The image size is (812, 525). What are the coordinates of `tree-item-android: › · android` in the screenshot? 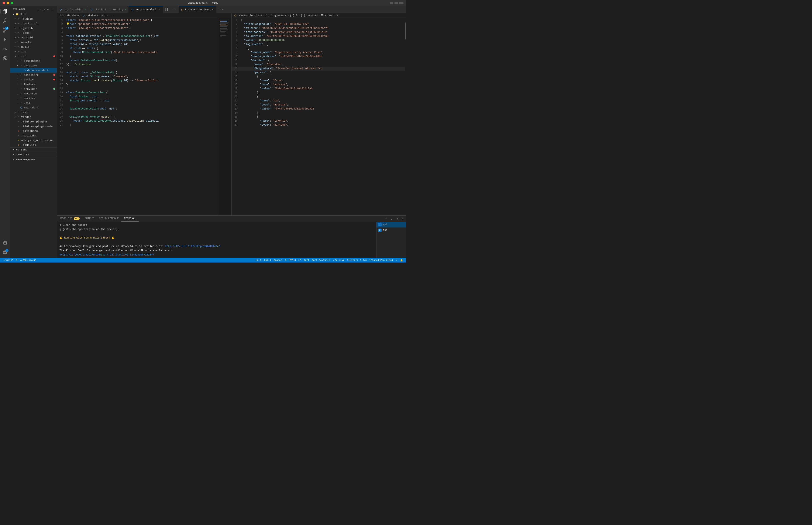 It's located at (33, 38).